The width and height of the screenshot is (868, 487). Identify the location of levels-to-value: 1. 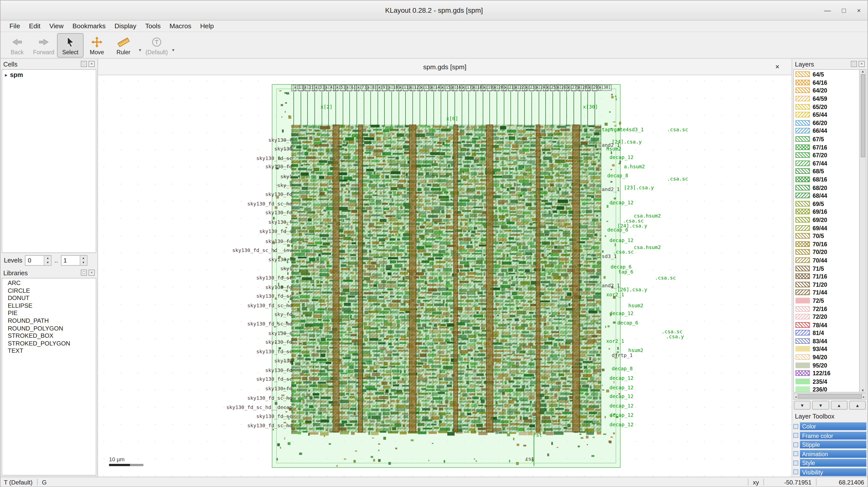
(70, 260).